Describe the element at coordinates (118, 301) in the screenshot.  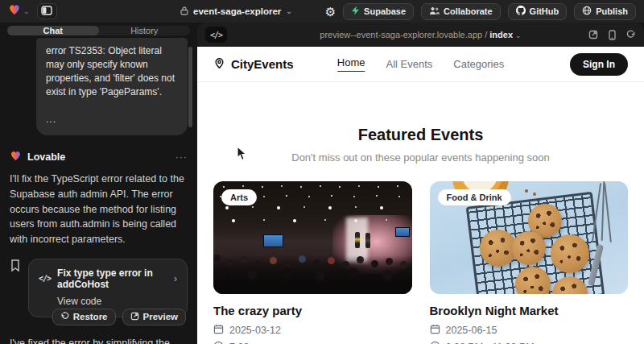
I see `view-code-link: View code` at that location.